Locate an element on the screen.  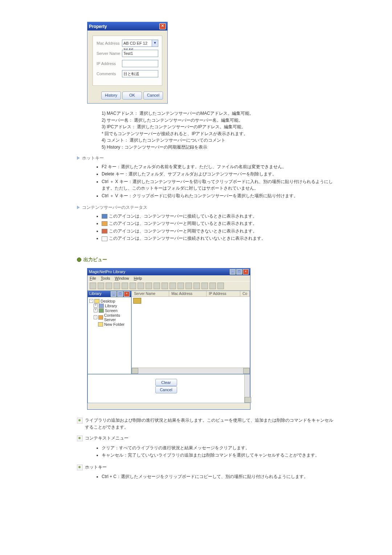
tree-node: +Library is located at coordinates (112, 306).